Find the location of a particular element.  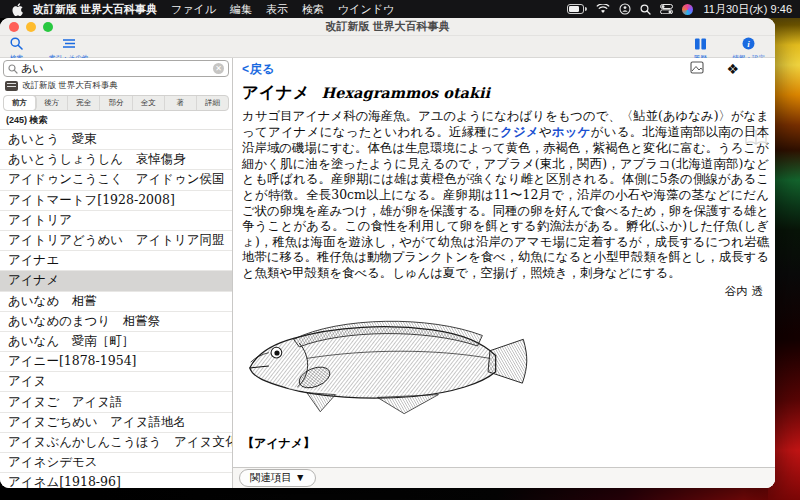

menubar-clock: 11月30日(水) 9:46 is located at coordinates (748, 10).